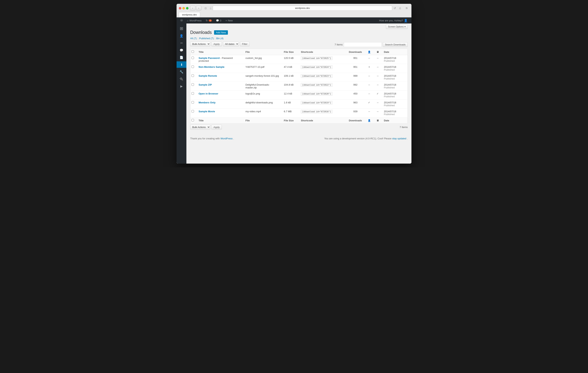 This screenshot has width=588, height=373. I want to click on col-header-title: Title, so click(220, 52).